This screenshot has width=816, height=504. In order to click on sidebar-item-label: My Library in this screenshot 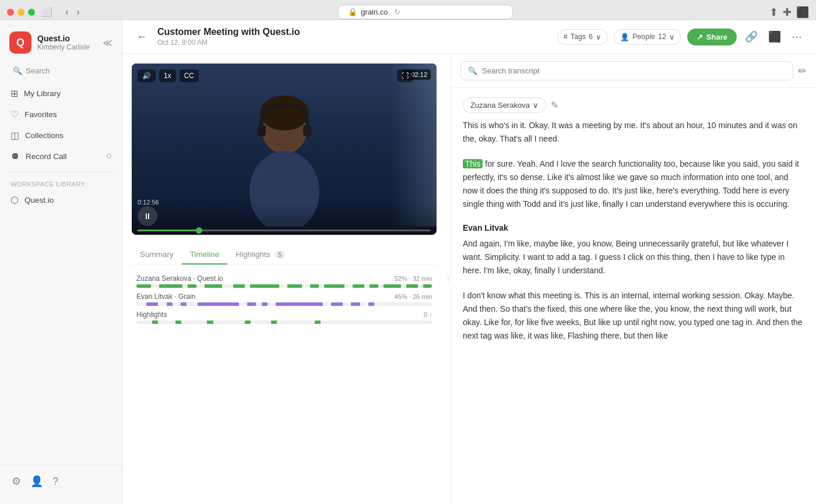, I will do `click(42, 93)`.